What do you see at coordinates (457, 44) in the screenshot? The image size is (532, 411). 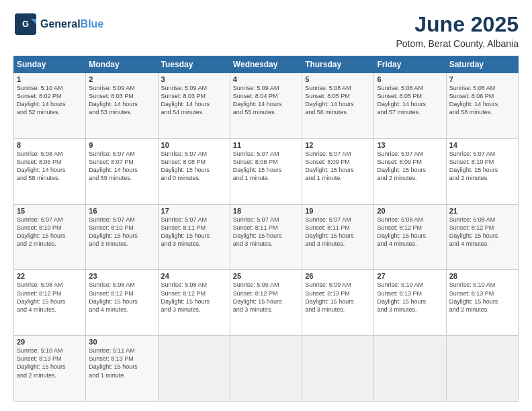 I see `calendar-subtitle: Potom, Berat County, Albania` at bounding box center [457, 44].